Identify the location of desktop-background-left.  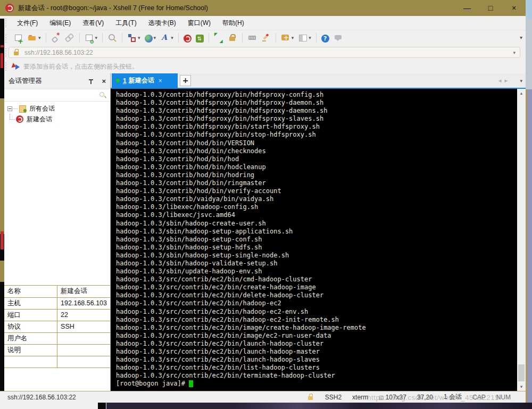
(2, 205).